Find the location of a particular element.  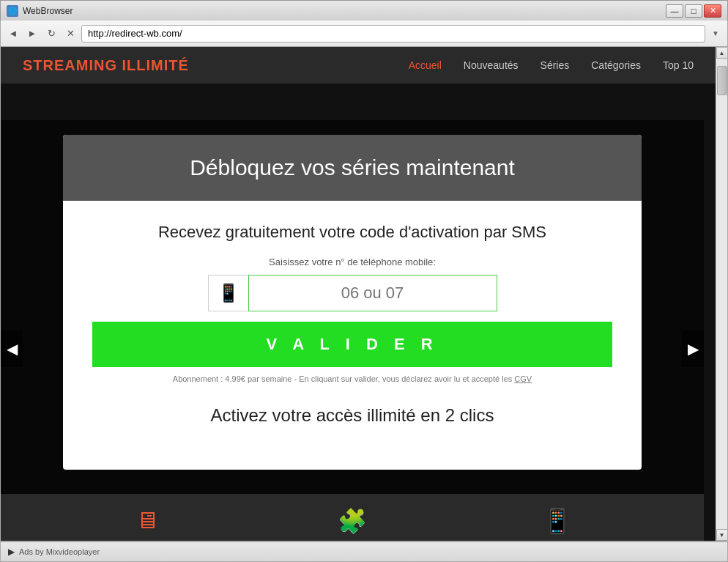

url-input is located at coordinates (393, 34).